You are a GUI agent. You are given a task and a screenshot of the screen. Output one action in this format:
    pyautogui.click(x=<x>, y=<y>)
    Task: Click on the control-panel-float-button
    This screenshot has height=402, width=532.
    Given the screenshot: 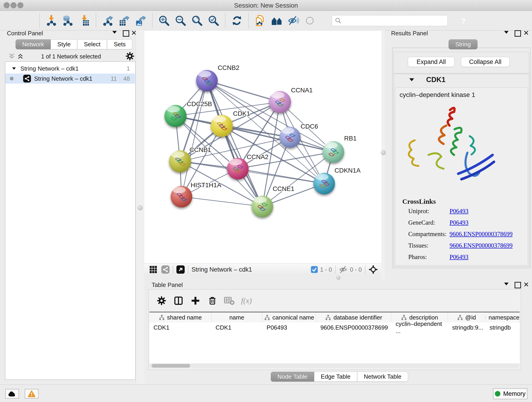 What is the action you would take?
    pyautogui.click(x=114, y=33)
    